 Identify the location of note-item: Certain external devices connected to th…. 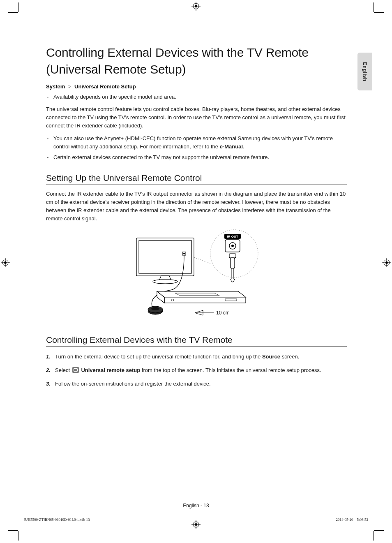
(200, 157).